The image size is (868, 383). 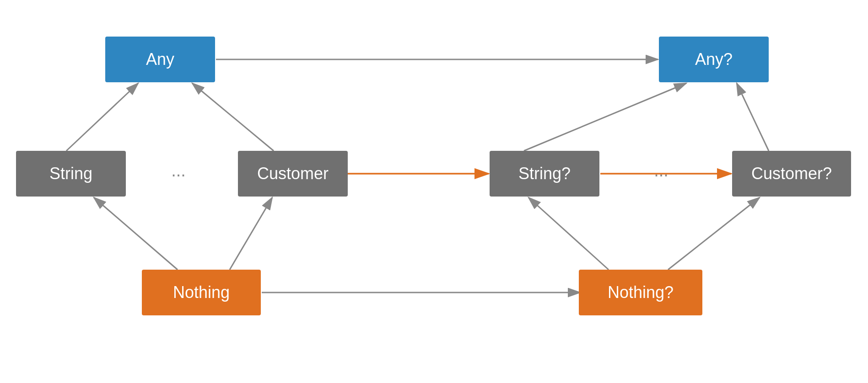 I want to click on node-anyq-label: Any?, so click(x=714, y=59).